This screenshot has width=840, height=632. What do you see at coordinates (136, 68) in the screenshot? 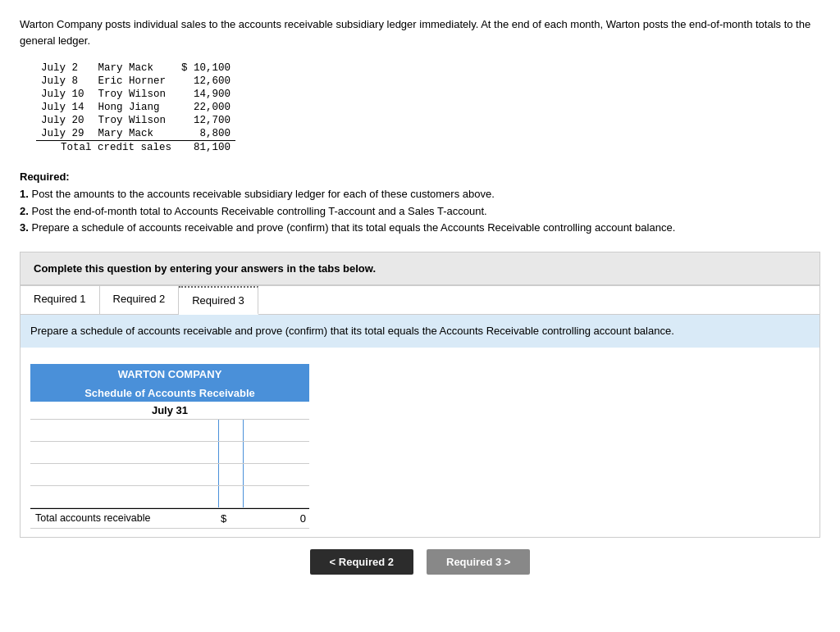
I see `sales-row: July 2 Mary Mack $ 10,100` at bounding box center [136, 68].